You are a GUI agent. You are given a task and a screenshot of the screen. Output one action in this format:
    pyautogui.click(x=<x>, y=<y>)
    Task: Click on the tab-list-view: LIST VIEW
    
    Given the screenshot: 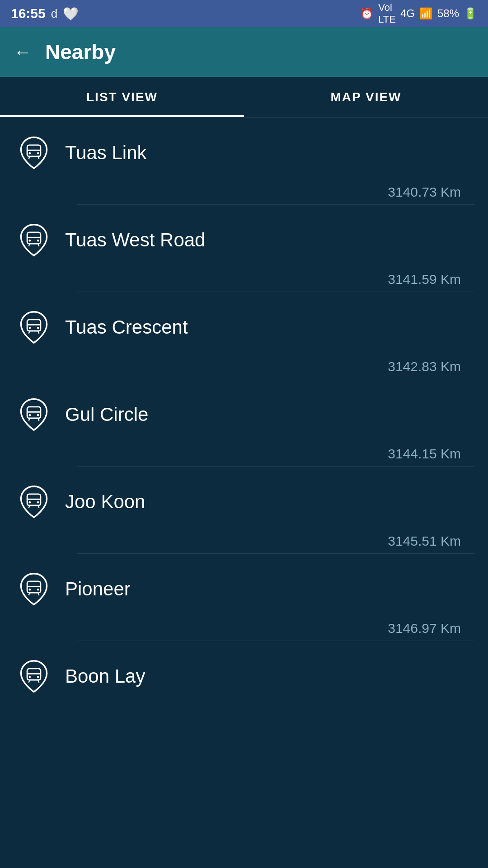 What is the action you would take?
    pyautogui.click(x=122, y=97)
    